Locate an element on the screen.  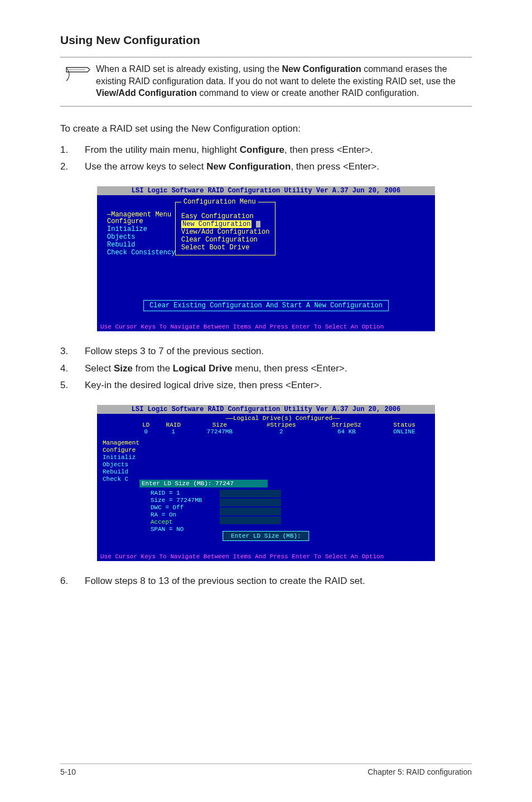
bios2-h: Status is located at coordinates (404, 425).